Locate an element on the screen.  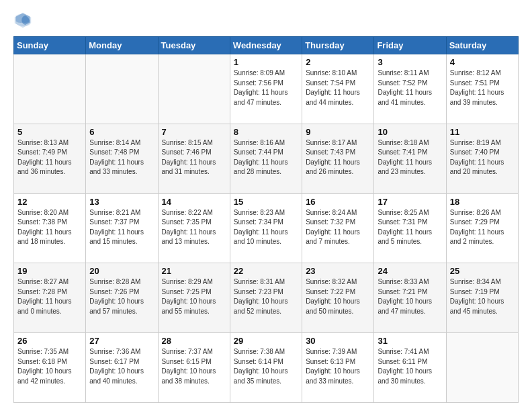
day-info: Sunrise: 7:41 AM Sunset: 6:11 PM Dayligh… is located at coordinates (410, 367).